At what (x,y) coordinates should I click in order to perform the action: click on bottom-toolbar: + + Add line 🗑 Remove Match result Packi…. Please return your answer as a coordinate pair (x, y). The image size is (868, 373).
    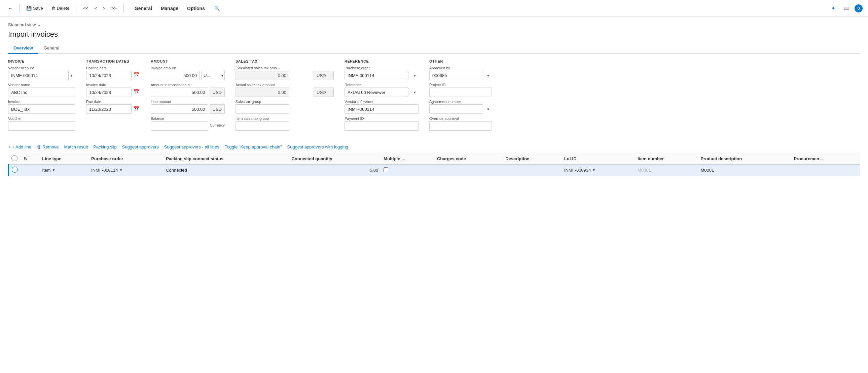
    Looking at the image, I should click on (434, 147).